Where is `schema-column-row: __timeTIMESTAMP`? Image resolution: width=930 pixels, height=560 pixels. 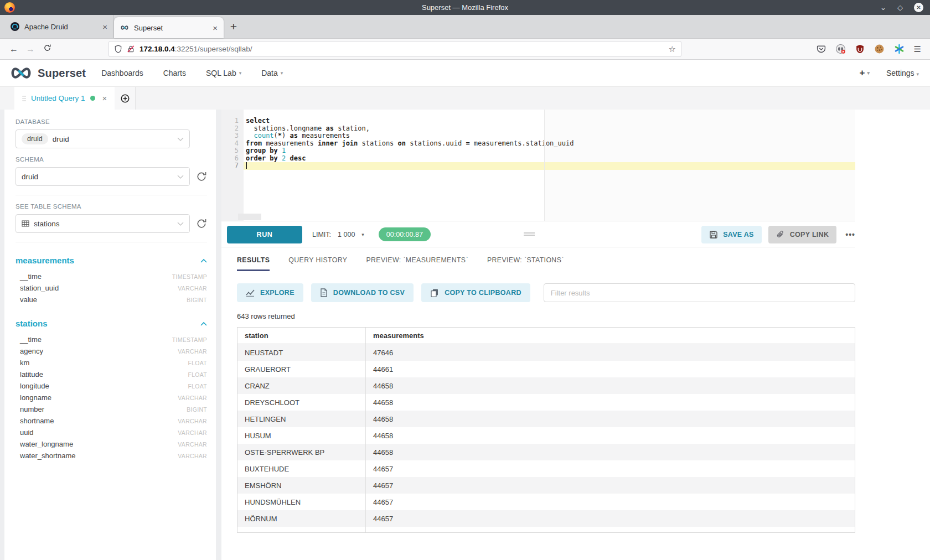
schema-column-row: __timeTIMESTAMP is located at coordinates (111, 277).